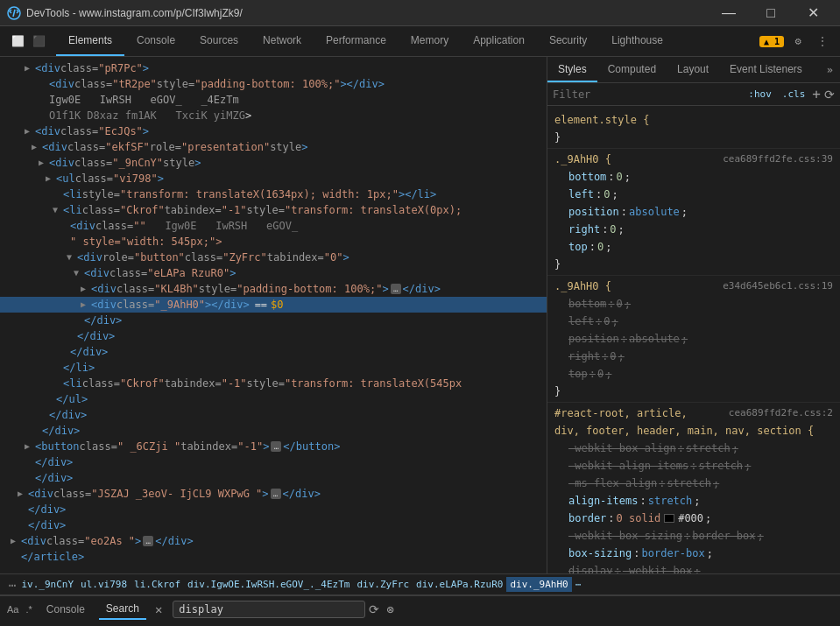  Describe the element at coordinates (273, 100) in the screenshot. I see `dom-line: ▶ Igw0E IwRSH eGOV_ _4EzTm` at that location.